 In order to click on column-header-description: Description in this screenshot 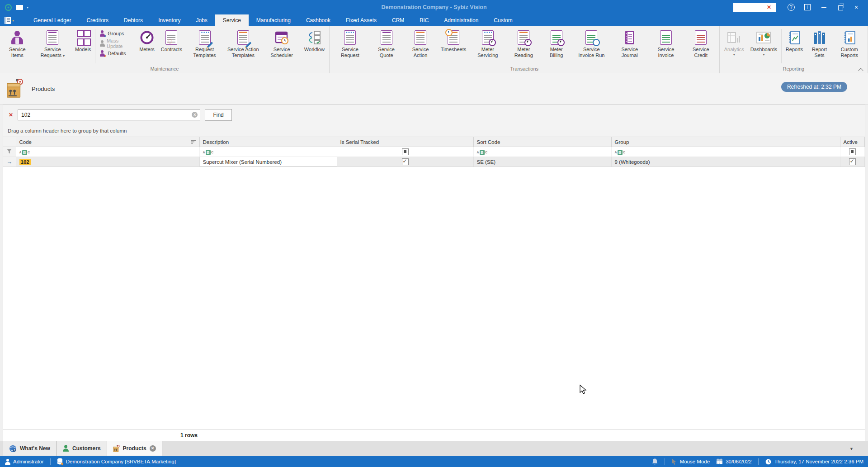, I will do `click(268, 142)`.